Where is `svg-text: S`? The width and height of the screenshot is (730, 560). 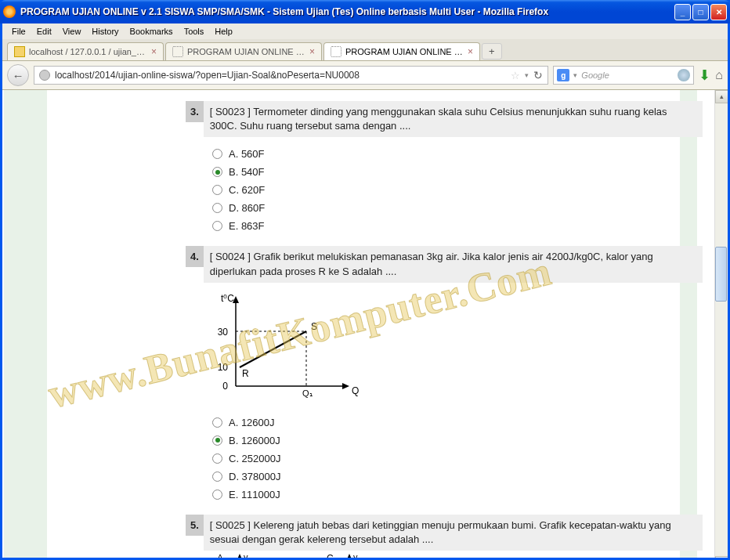
svg-text: S is located at coordinates (314, 327).